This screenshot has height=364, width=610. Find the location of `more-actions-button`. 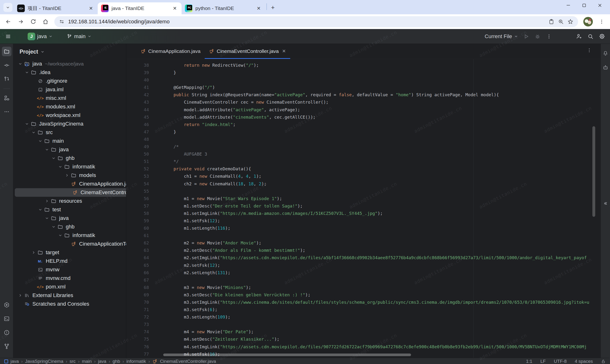

more-actions-button is located at coordinates (549, 36).